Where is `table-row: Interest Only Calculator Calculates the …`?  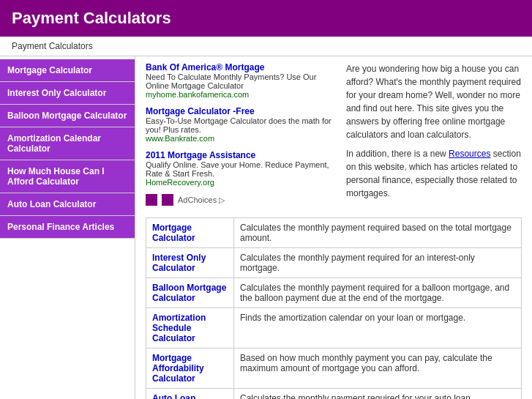 table-row: Interest Only Calculator Calculates the … is located at coordinates (334, 264).